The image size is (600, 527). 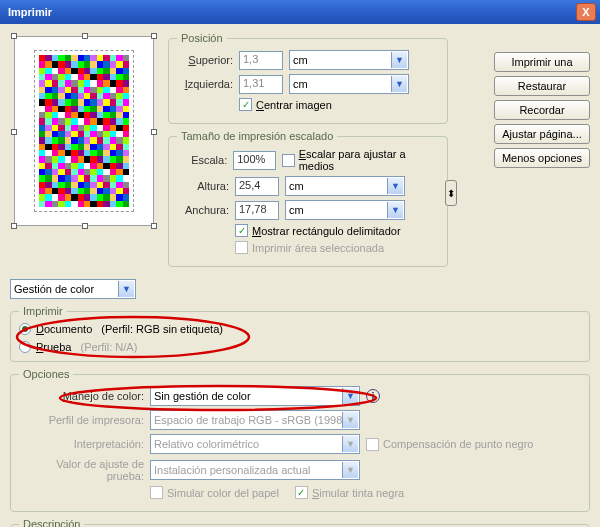 What do you see at coordinates (286, 104) in the screenshot?
I see `center-image-checkbox: ✓ Centrar imagen` at bounding box center [286, 104].